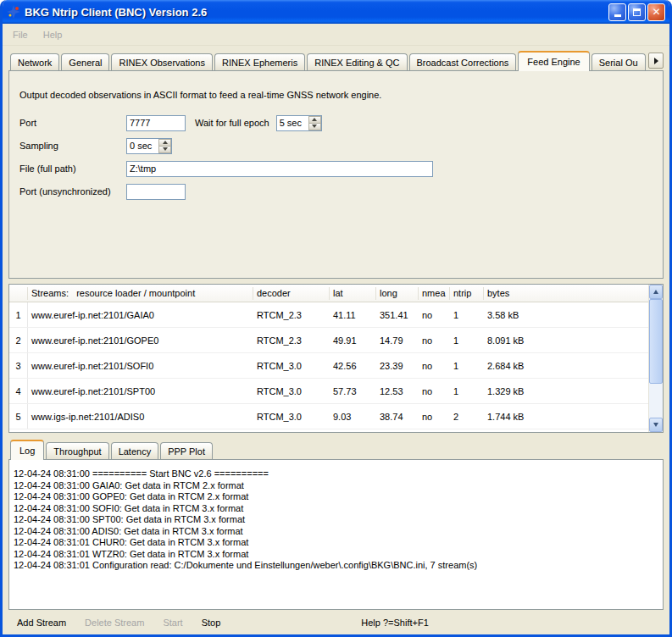  Describe the element at coordinates (232, 123) in the screenshot. I see `wait-for-full-epoch-label: Wait for full epoch` at that location.